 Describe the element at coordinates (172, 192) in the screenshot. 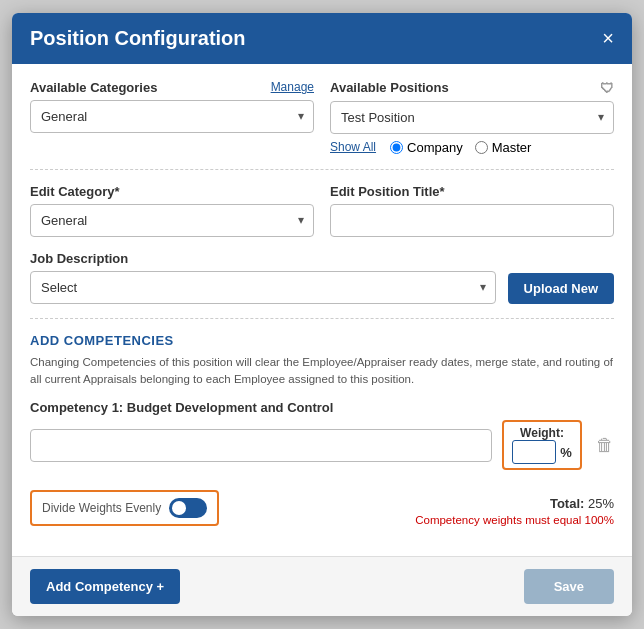

I see `edit-category-label: Edit Category*` at that location.